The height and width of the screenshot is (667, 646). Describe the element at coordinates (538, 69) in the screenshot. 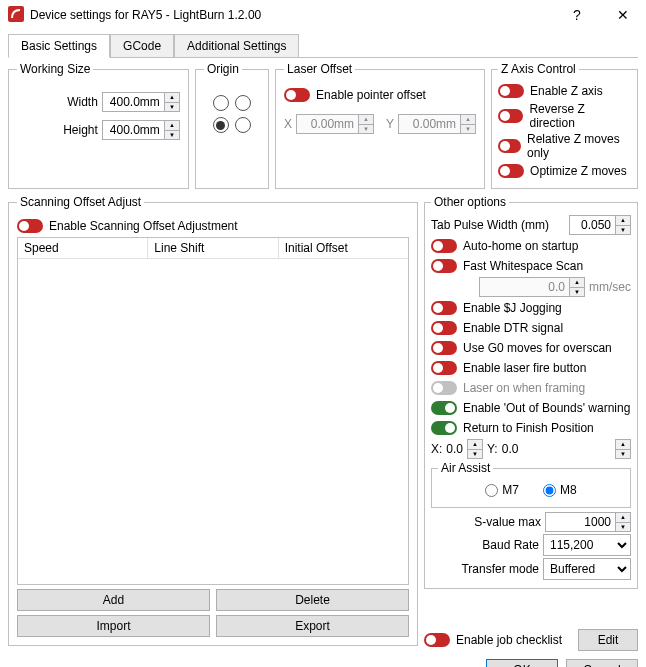

I see `z-axis-legend: Z Axis Control` at that location.